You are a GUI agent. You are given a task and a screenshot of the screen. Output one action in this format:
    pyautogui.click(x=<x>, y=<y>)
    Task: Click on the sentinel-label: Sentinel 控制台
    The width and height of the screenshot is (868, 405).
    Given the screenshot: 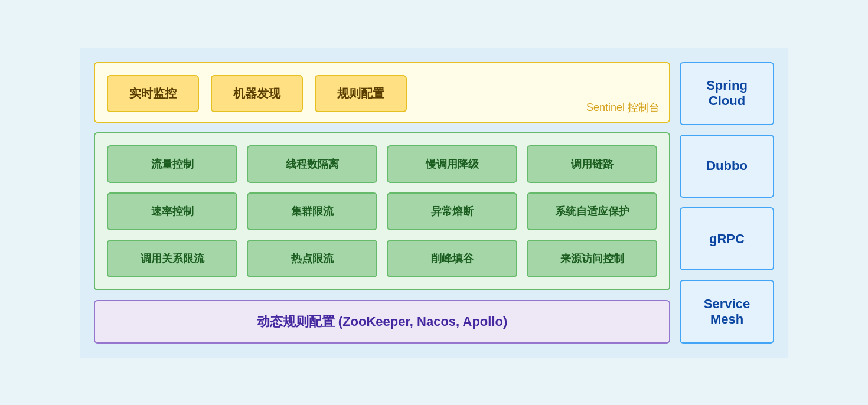 What is the action you would take?
    pyautogui.click(x=623, y=107)
    